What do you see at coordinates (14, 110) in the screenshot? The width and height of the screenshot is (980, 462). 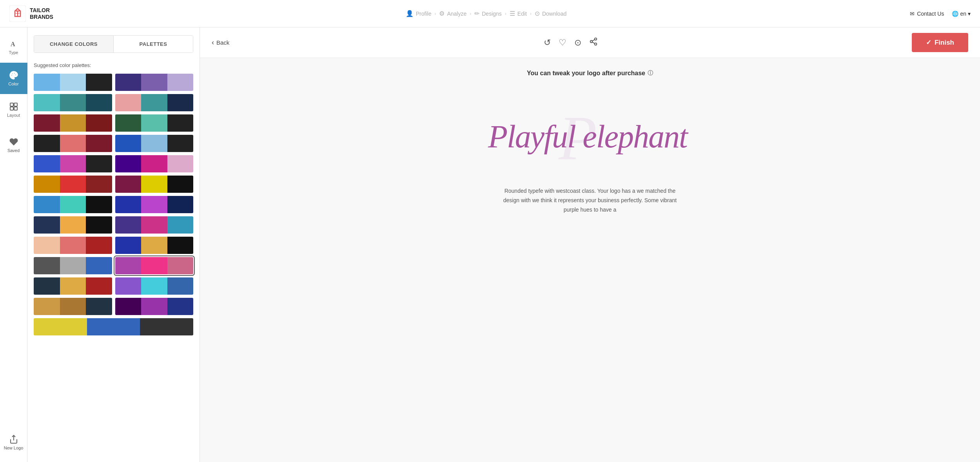 I see `sidebar-item-layout: Layout` at bounding box center [14, 110].